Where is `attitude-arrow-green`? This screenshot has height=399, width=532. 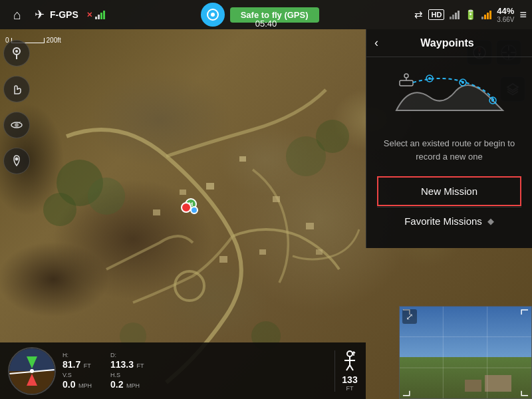 attitude-arrow-green is located at coordinates (32, 362).